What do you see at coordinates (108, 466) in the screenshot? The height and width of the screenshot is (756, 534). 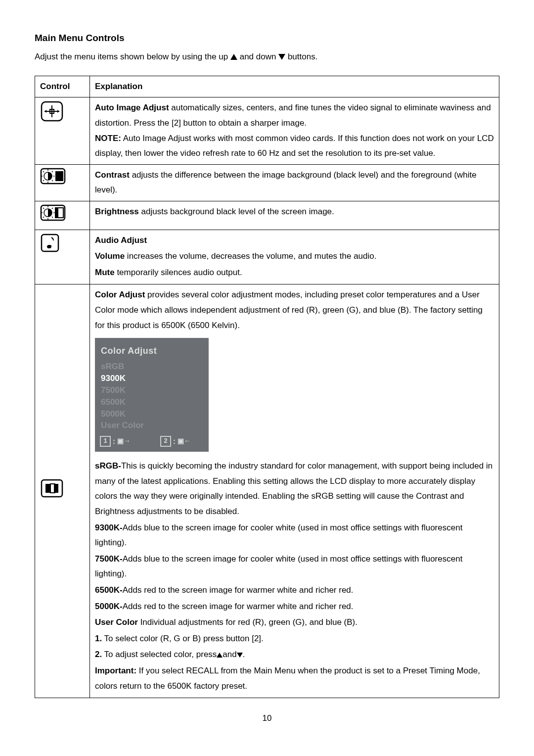 I see `srgb-label: sRGB-` at bounding box center [108, 466].